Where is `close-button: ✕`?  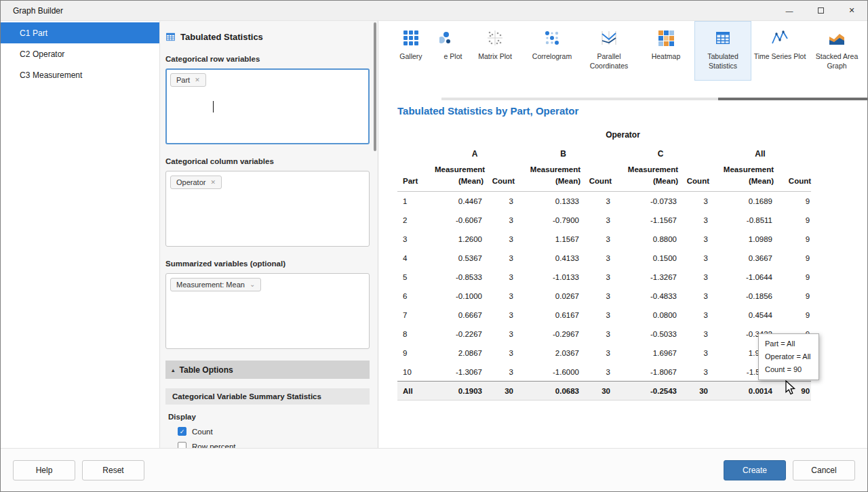
close-button: ✕ is located at coordinates (852, 11).